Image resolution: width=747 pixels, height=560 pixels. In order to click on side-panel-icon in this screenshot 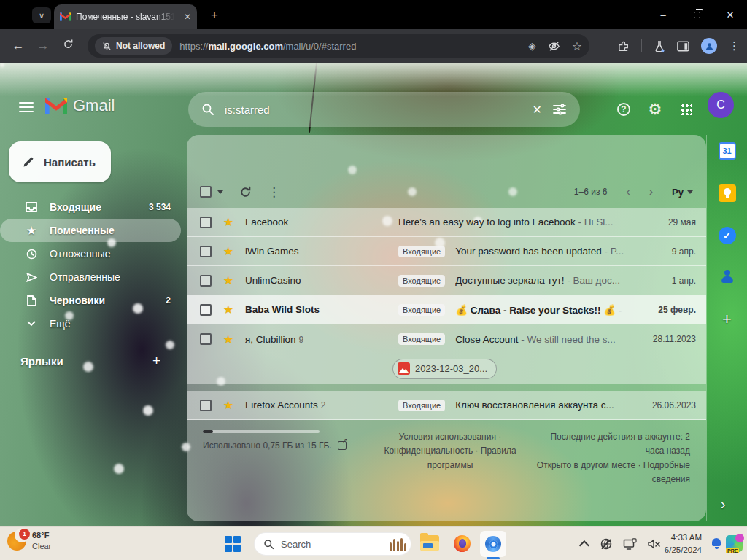, I will do `click(683, 47)`.